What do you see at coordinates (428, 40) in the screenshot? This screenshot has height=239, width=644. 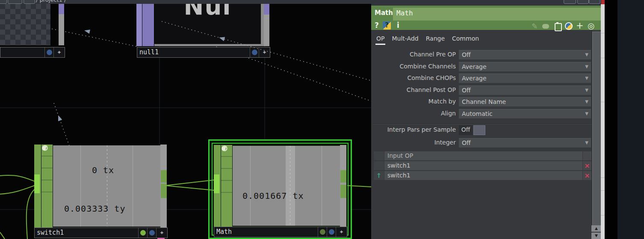 I see `parameter-tabs: OPMult-AddRangeCommon` at bounding box center [428, 40].